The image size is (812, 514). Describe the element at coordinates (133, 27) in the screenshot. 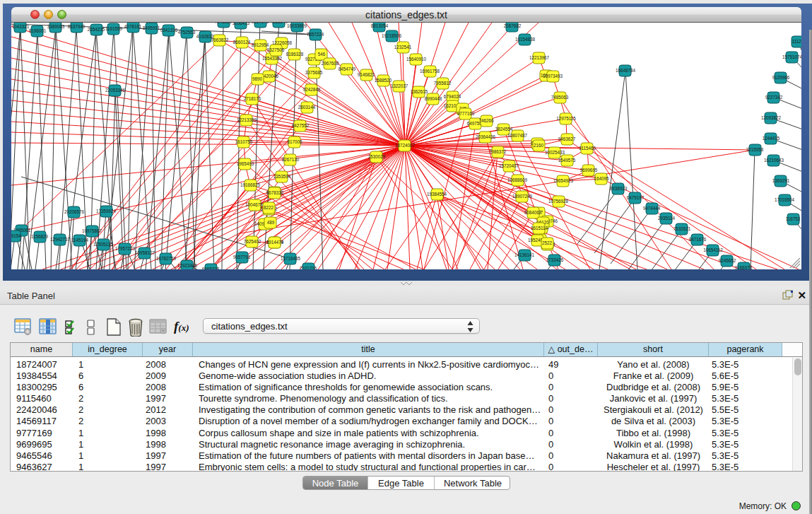

I see `svg-text: 4078161` at that location.